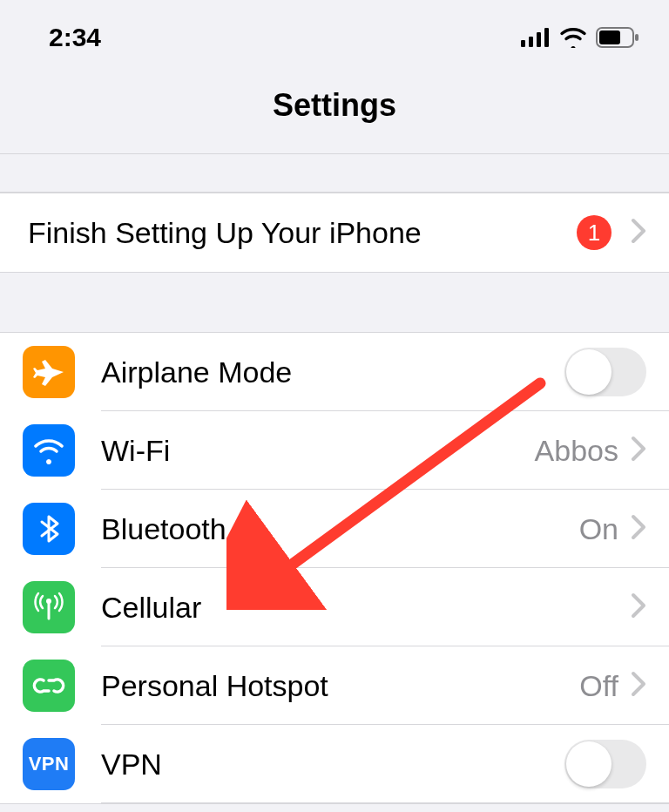 This screenshot has height=812, width=669. What do you see at coordinates (334, 607) in the screenshot?
I see `cellular-row: Cellular` at bounding box center [334, 607].